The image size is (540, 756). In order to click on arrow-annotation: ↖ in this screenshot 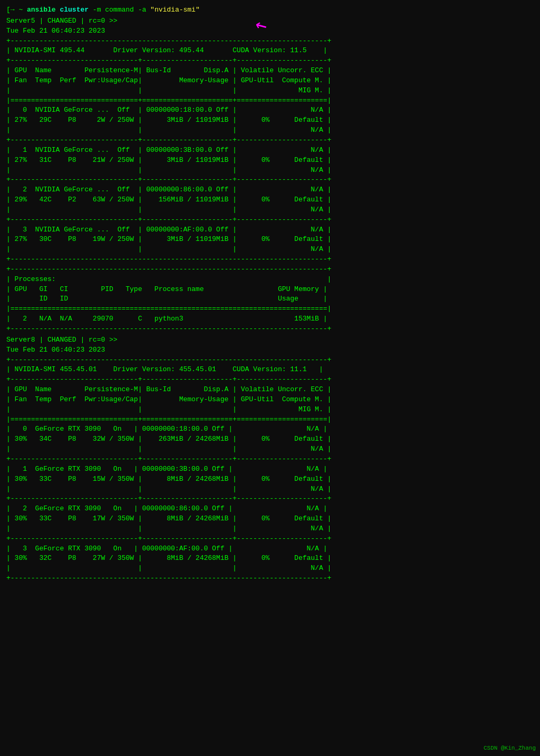, I will do `click(262, 25)`.